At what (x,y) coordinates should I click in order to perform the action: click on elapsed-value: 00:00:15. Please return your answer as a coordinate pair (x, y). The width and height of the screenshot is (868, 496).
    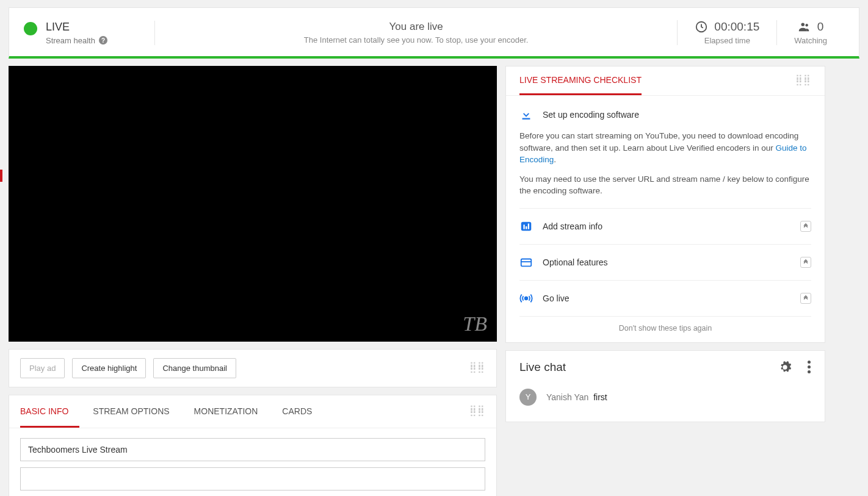
    Looking at the image, I should click on (737, 27).